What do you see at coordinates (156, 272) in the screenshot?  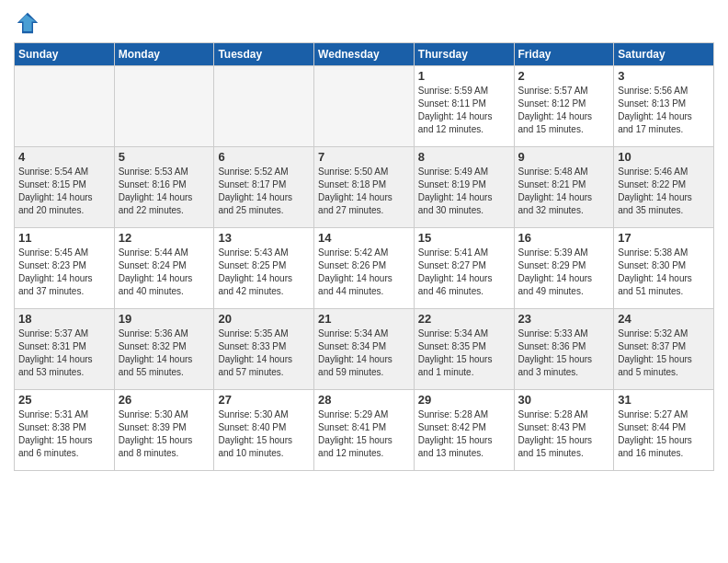 I see `day-info: Sunrise: 5:44 AMSunset: 8:24 PMDaylight:…` at bounding box center [156, 272].